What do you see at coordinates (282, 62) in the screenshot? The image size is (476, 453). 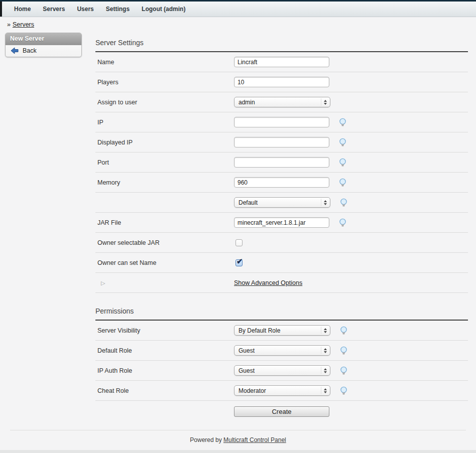 I see `form-row-name: Name` at bounding box center [282, 62].